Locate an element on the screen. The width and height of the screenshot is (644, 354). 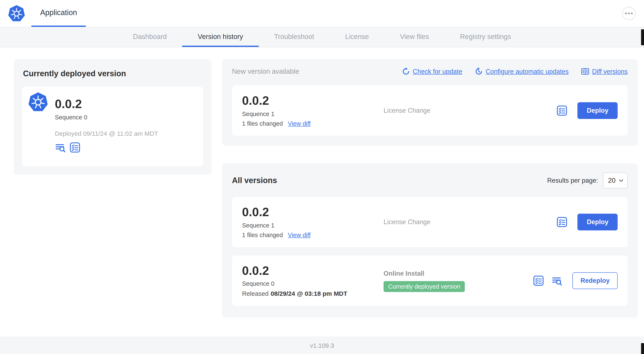
nav-tab-registry-settings: Registry settings is located at coordinates (486, 37).